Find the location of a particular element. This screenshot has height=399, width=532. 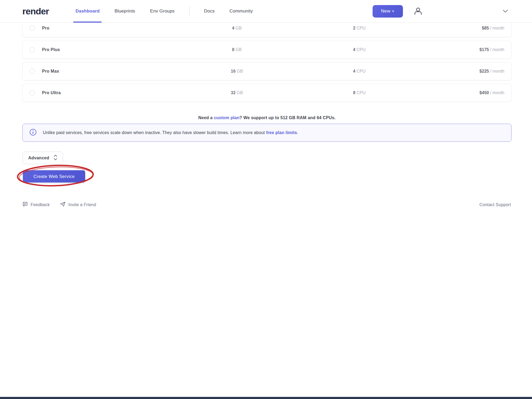

banner-text-suffix: . is located at coordinates (298, 132).